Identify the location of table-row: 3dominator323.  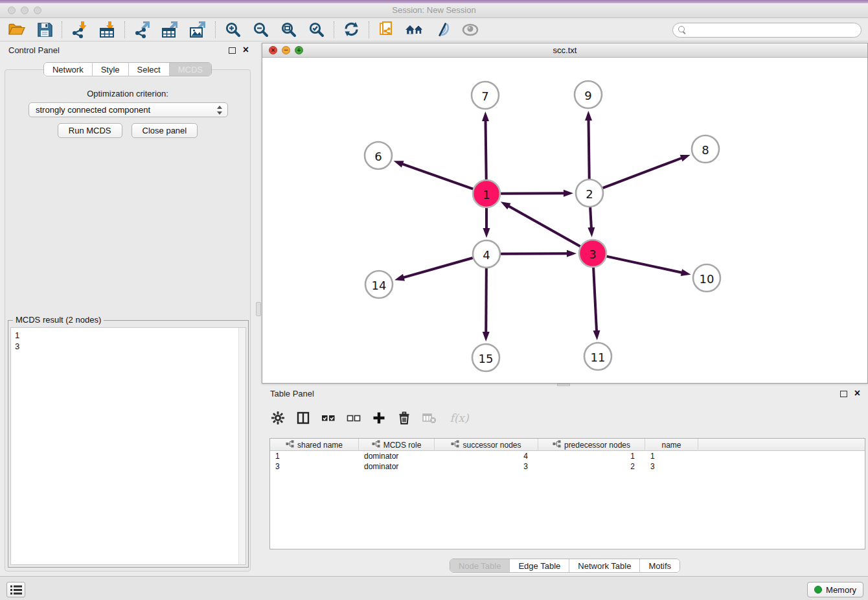
(567, 467).